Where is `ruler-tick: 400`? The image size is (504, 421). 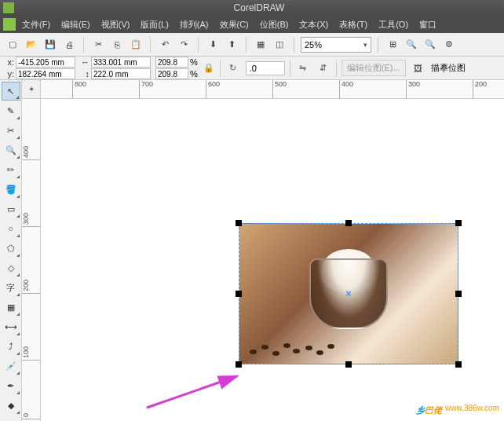 ruler-tick: 400 is located at coordinates (31, 153).